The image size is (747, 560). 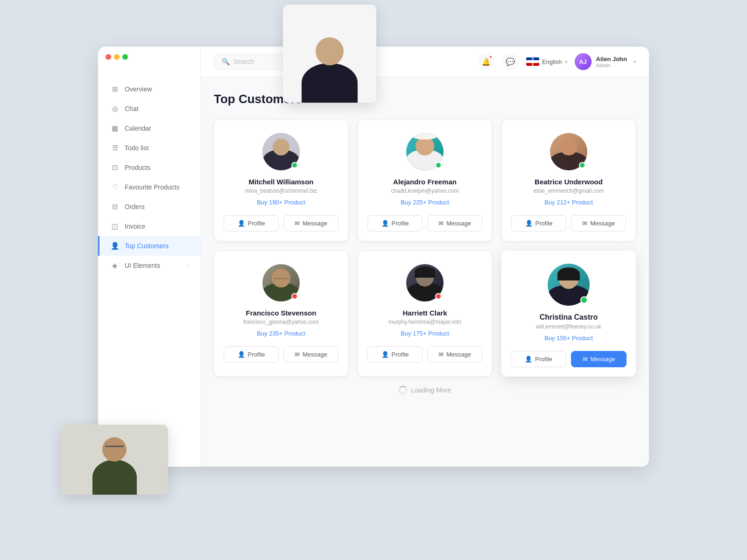 What do you see at coordinates (115, 168) in the screenshot?
I see `products-icon: ⊡` at bounding box center [115, 168].